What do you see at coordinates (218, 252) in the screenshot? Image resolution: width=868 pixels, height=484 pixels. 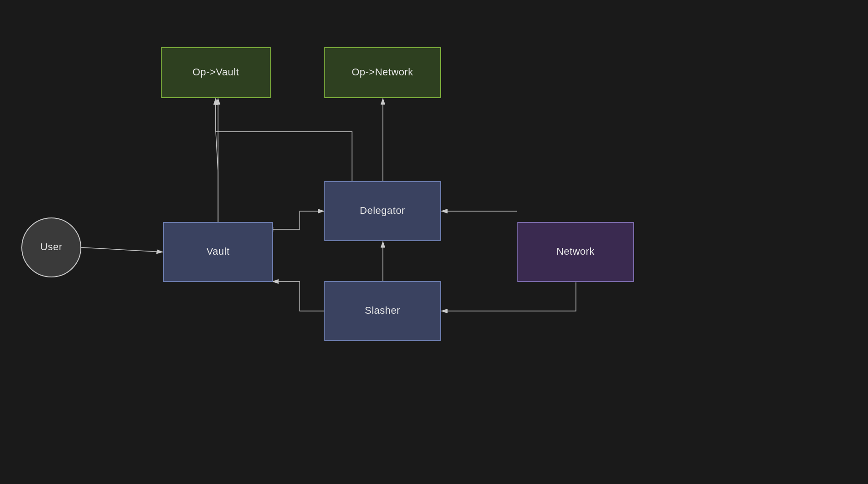 I see `label-vault: Vault` at bounding box center [218, 252].